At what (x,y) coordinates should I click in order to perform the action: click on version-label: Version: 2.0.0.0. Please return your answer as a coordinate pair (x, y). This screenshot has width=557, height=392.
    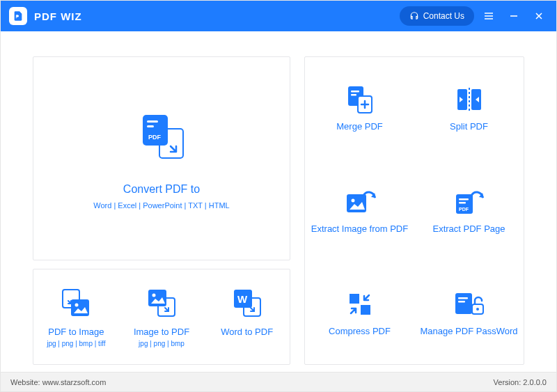
    Looking at the image, I should click on (520, 382).